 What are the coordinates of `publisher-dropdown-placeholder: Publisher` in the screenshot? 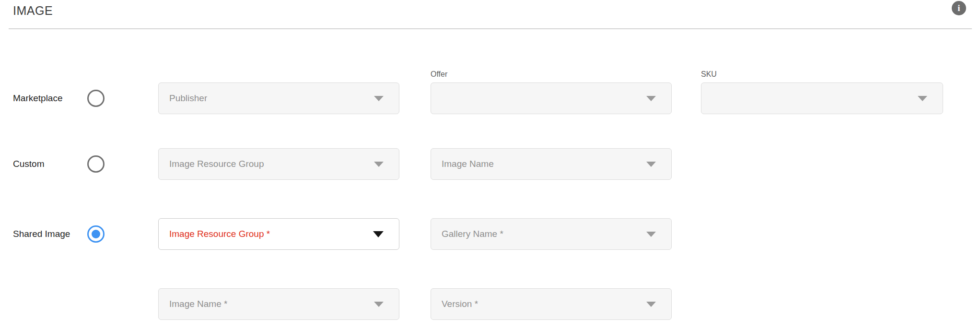 It's located at (188, 98).